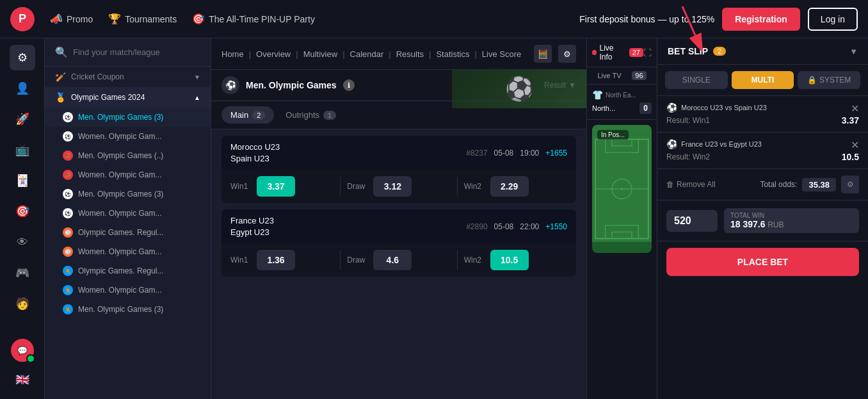 The width and height of the screenshot is (868, 399). I want to click on remove-all-button: 🗑 Remove All, so click(691, 184).